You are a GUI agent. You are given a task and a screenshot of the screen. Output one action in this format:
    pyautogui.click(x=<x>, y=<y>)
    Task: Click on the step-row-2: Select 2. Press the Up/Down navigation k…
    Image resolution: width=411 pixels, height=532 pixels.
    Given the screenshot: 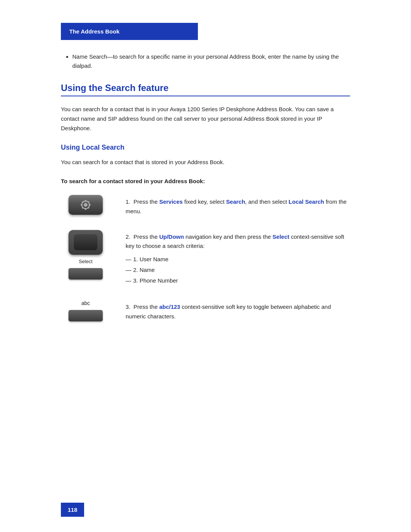 What is the action you would take?
    pyautogui.click(x=206, y=258)
    